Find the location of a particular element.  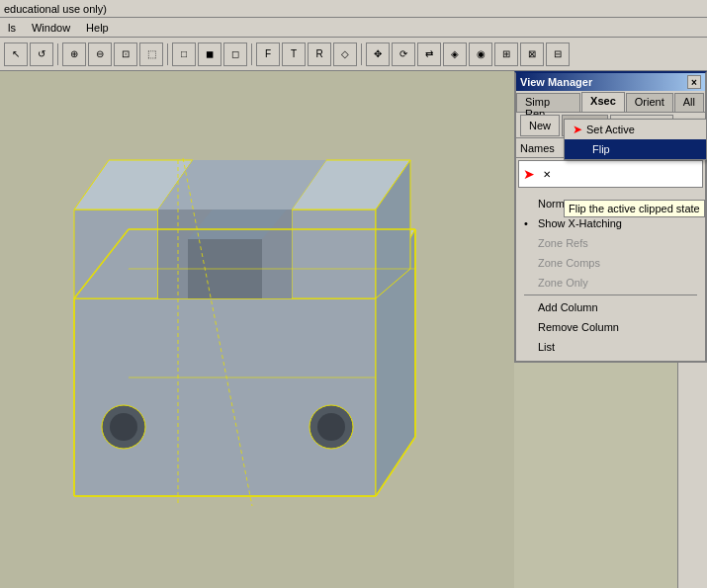

tool-zoom-window: ⬚ is located at coordinates (151, 54).